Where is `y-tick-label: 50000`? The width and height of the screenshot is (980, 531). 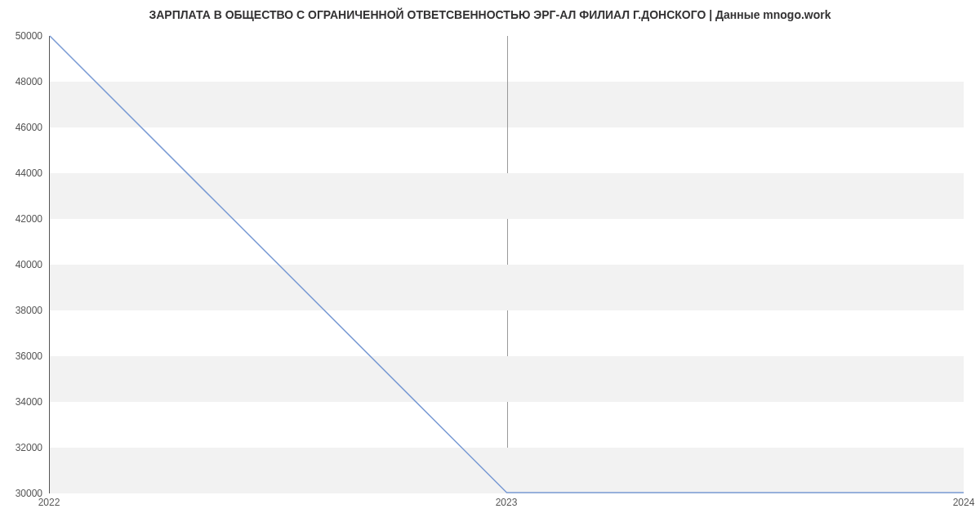 y-tick-label: 50000 is located at coordinates (22, 36).